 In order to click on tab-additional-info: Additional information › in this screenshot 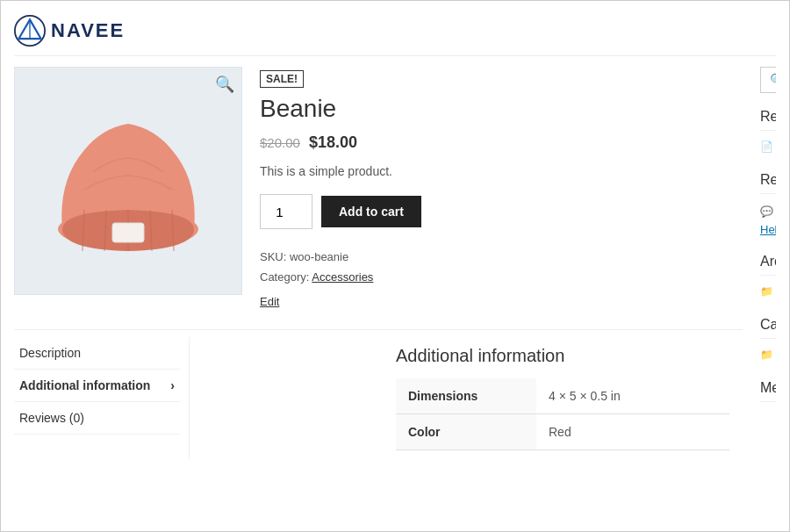, I will do `click(97, 386)`.